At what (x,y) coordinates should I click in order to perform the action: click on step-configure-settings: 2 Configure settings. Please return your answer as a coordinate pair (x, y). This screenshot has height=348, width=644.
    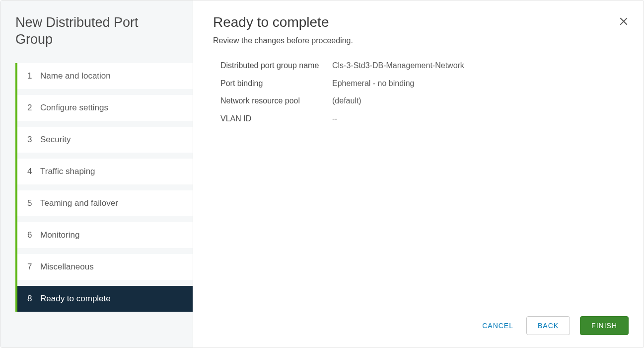
    Looking at the image, I should click on (105, 108).